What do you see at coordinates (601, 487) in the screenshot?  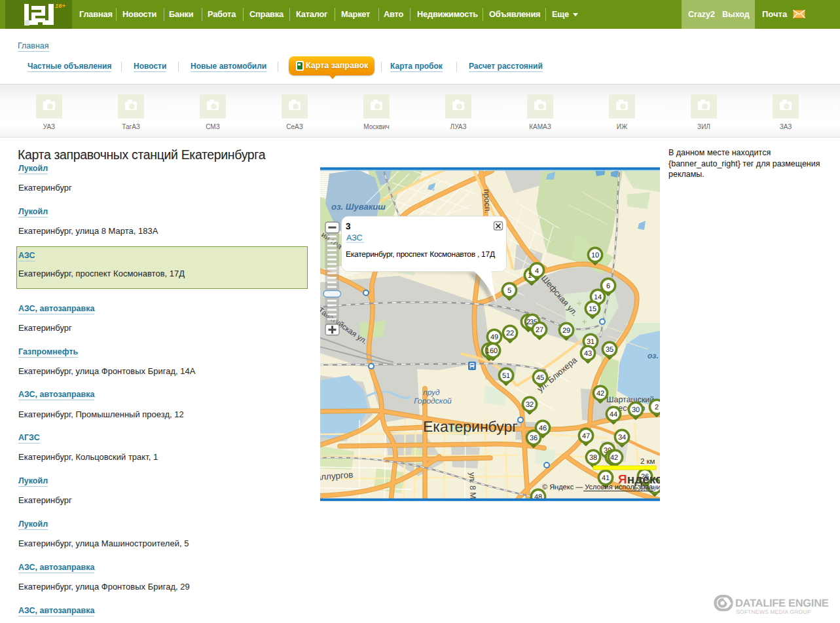 I see `svg-text:© Яндекс — Условия использован: © Яндекс — Условия использования` at bounding box center [601, 487].